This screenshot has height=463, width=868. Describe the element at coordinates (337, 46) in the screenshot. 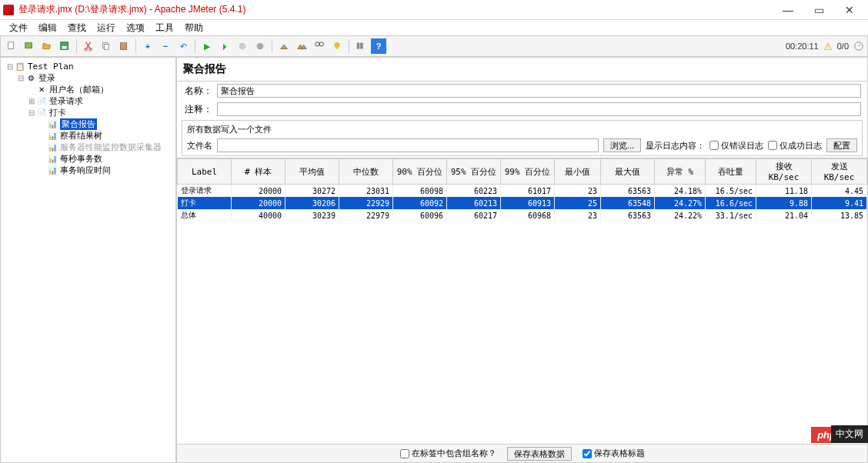

I see `reset-search-icon` at that location.